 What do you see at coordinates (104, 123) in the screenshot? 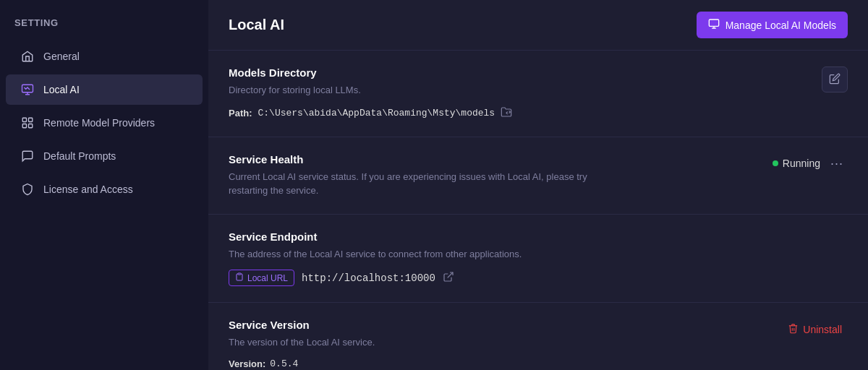
I see `sidebar-item-remote-model-providers: Remote Model Providers` at bounding box center [104, 123].